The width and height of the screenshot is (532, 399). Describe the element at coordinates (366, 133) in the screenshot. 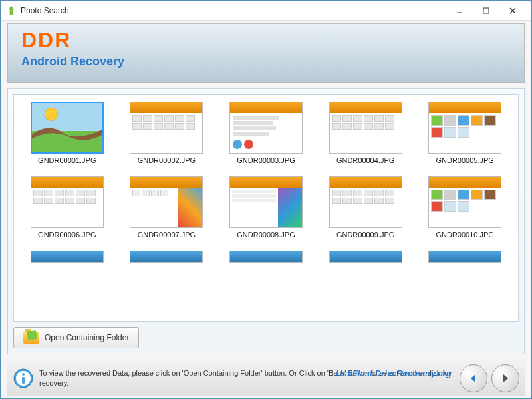

I see `thumbnail-item: GNDR00004.JPG` at that location.